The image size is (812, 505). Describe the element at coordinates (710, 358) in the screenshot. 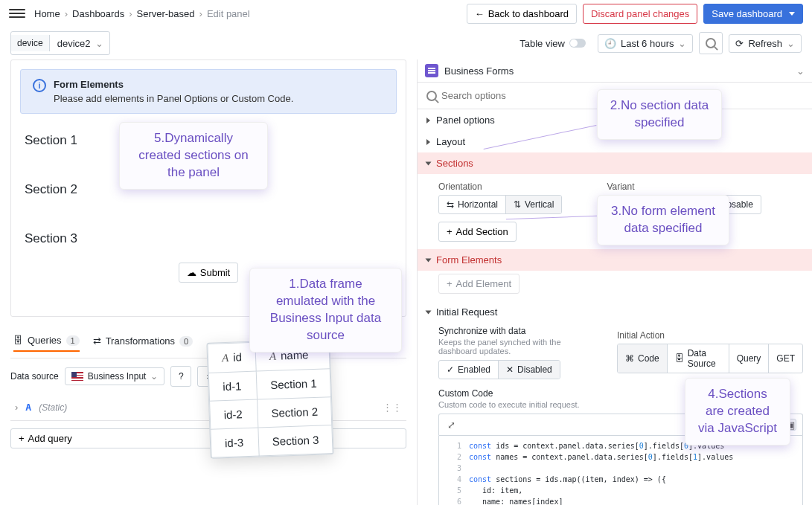

I see `initial-action-group: ⌘Code 🗄Data Source Query GET` at that location.